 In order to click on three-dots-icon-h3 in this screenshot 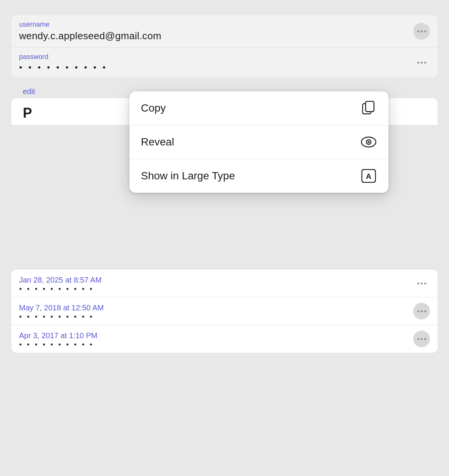, I will do `click(422, 339)`.